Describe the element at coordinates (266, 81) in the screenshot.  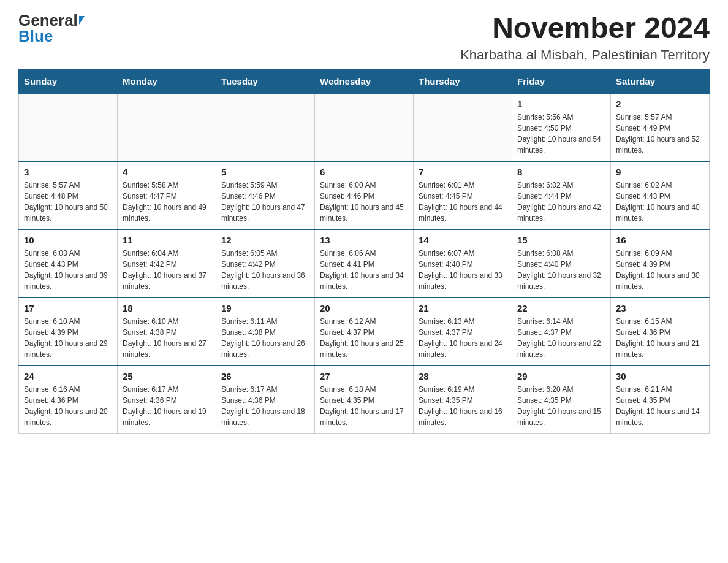
I see `header-day-tuesday: Tuesday` at that location.